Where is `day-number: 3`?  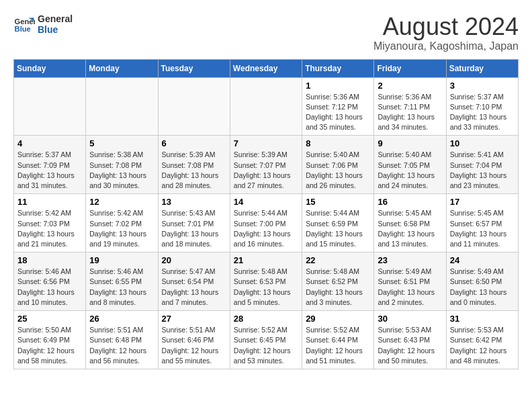 day-number: 3 is located at coordinates (482, 86).